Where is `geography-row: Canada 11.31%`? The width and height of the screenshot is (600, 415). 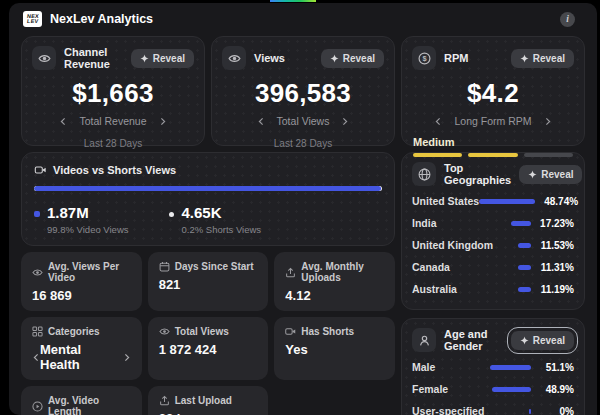 geography-row: Canada 11.31% is located at coordinates (493, 267).